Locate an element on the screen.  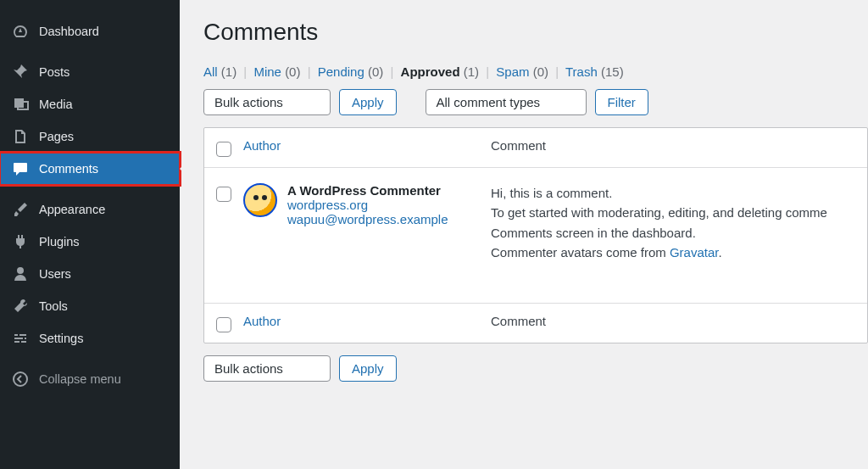
author-name: A WordPress Commenter is located at coordinates (368, 190).